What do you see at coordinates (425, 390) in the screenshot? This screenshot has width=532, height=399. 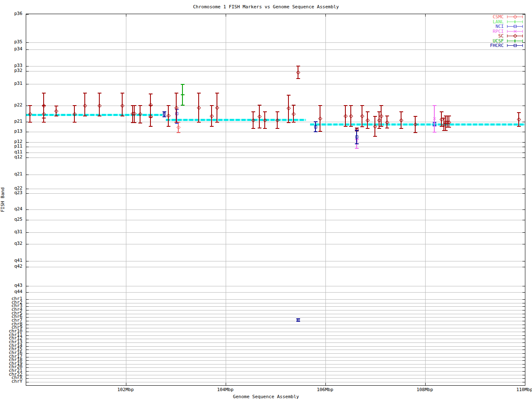 I see `x-tick-label: 108Mbp` at bounding box center [425, 390].